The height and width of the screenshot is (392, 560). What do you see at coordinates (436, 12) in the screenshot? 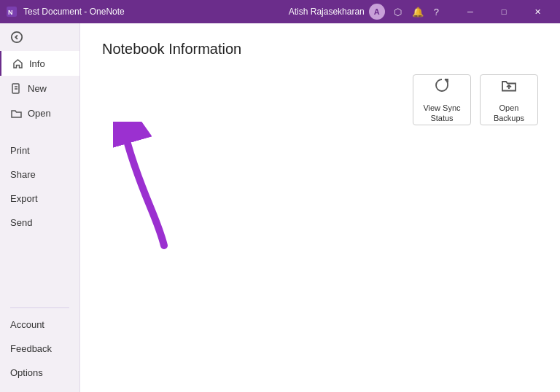
I see `help-icon: ?` at bounding box center [436, 12].